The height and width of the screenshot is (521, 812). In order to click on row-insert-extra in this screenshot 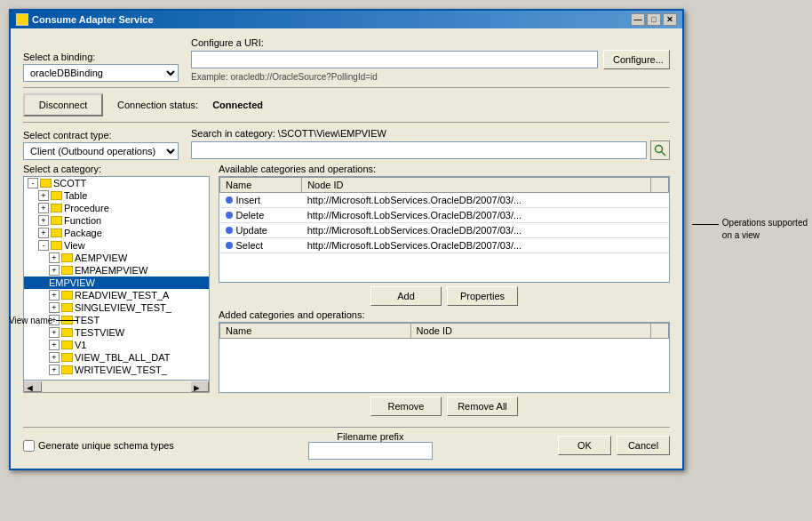, I will do `click(660, 201)`.